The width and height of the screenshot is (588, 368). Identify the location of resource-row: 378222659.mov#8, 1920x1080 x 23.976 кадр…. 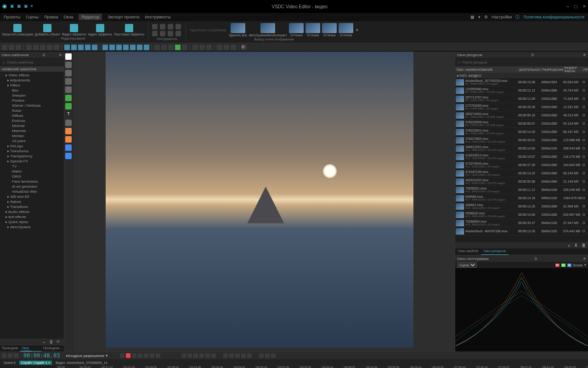
(522, 124).